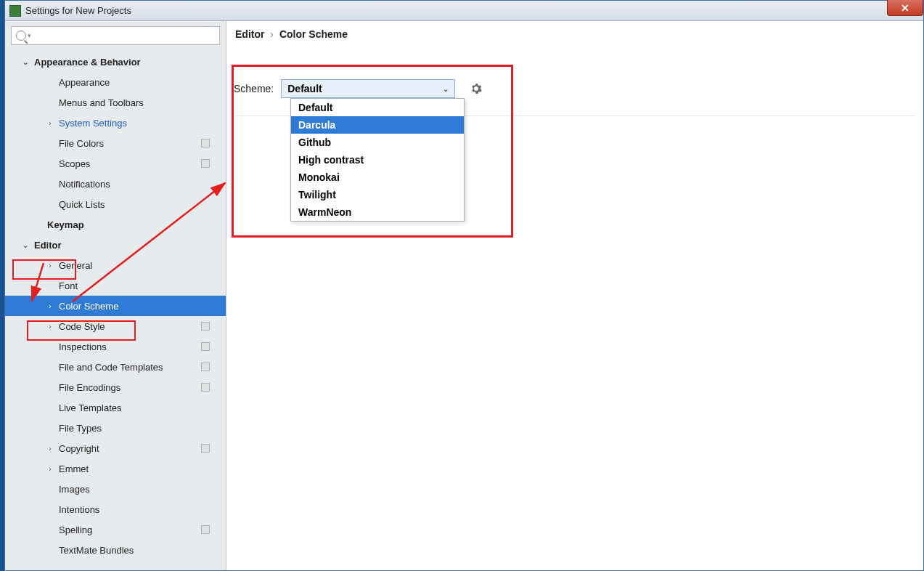 This screenshot has height=571, width=924. What do you see at coordinates (115, 469) in the screenshot?
I see `tree-item-emmet: ›Emmet` at bounding box center [115, 469].